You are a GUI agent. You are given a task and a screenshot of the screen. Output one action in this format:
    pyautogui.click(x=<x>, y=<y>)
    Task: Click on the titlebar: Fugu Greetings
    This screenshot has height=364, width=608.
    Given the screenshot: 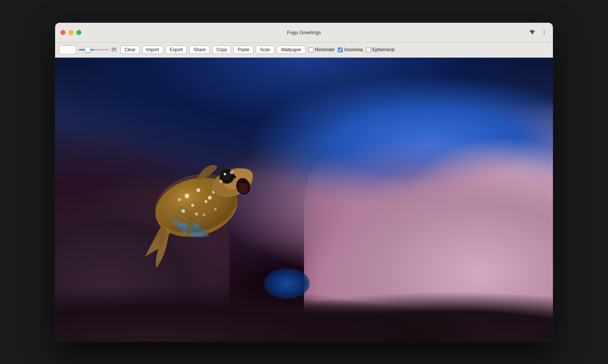 What is the action you would take?
    pyautogui.click(x=304, y=33)
    